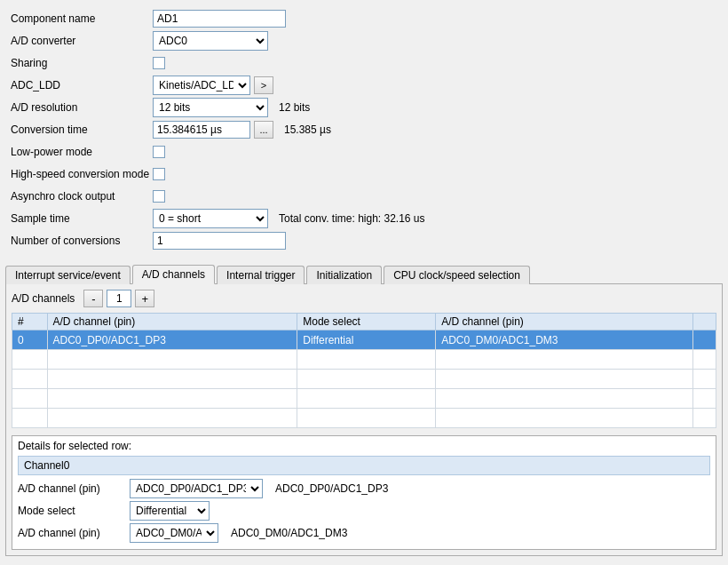 The height and width of the screenshot is (565, 728). What do you see at coordinates (82, 130) in the screenshot?
I see `conversion-label: Conversion time` at bounding box center [82, 130].